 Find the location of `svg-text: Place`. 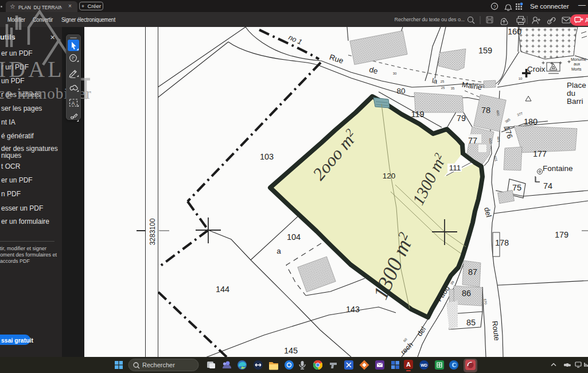

svg-text: Place is located at coordinates (577, 85).